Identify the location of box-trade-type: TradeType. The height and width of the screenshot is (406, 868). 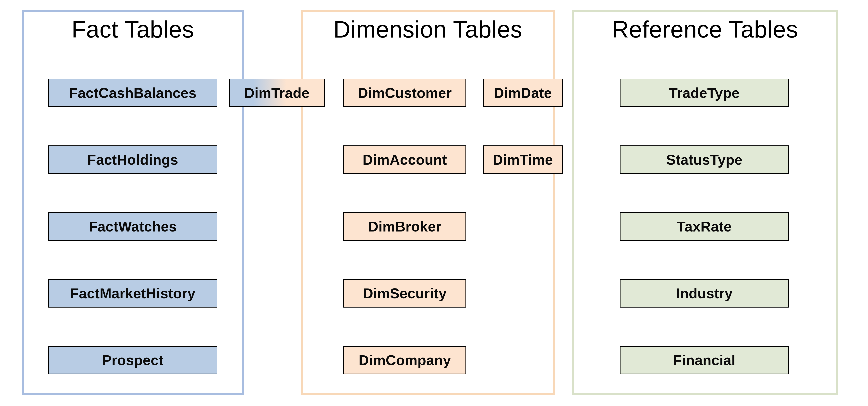
(704, 93).